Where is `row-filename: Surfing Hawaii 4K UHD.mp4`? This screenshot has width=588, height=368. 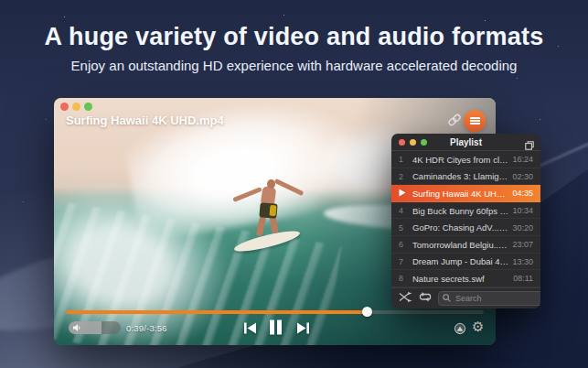
row-filename: Surfing Hawaii 4K UHD.mp4 is located at coordinates (463, 194).